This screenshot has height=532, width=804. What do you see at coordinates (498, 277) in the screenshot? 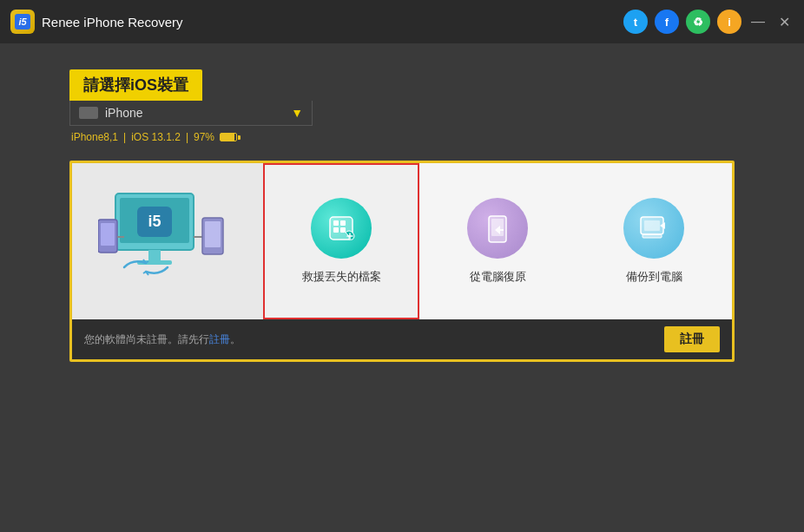
I see `restore-label: 從電腦復原` at bounding box center [498, 277].